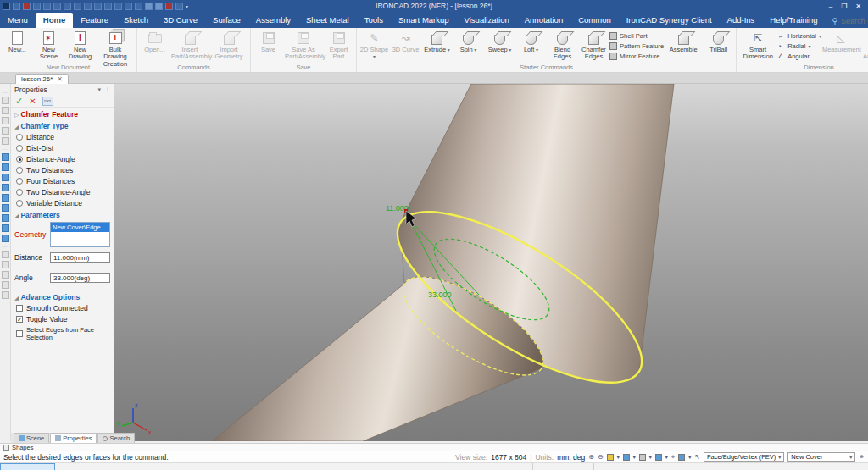 The image size is (868, 470). Describe the element at coordinates (659, 457) in the screenshot. I see `view-style-icon` at that location.